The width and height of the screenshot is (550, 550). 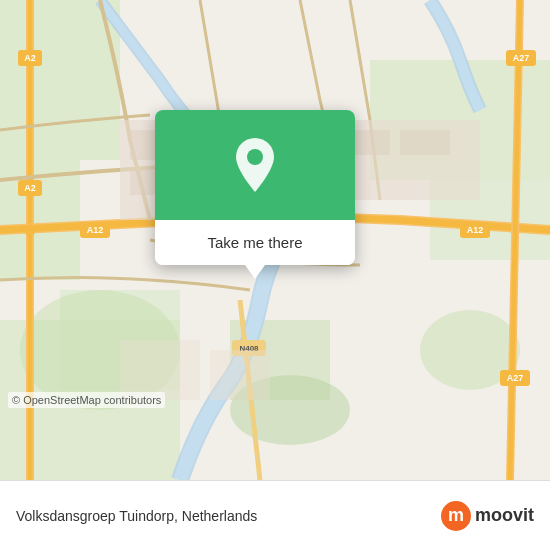 What do you see at coordinates (255, 242) in the screenshot?
I see `popup-button-area: Take me there` at bounding box center [255, 242].